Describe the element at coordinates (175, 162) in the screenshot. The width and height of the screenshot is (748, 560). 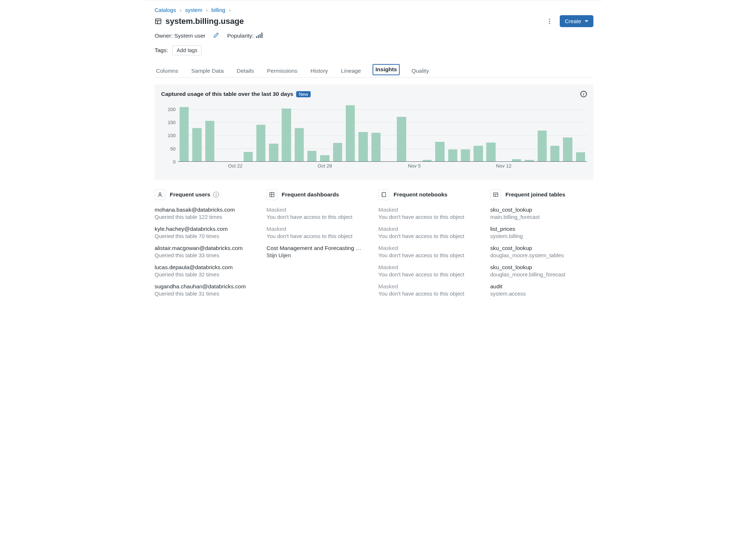
I see `y-tick: 0` at that location.